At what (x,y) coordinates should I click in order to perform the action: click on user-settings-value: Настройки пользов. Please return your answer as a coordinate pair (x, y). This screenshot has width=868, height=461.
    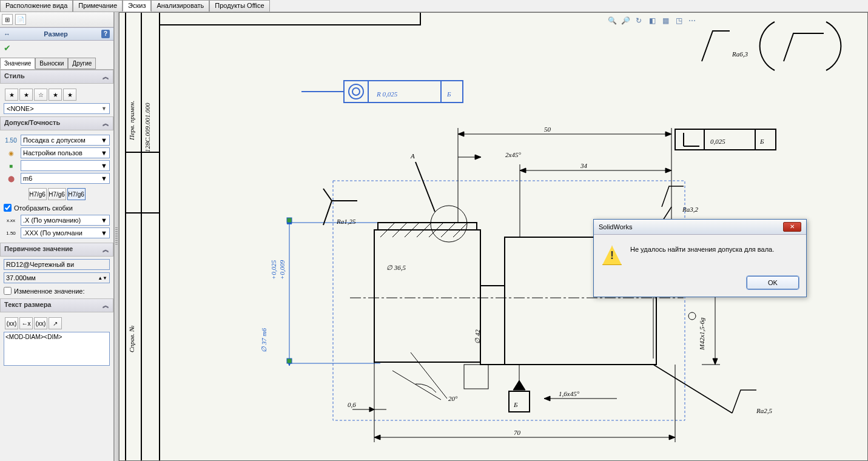
    Looking at the image, I should click on (53, 153).